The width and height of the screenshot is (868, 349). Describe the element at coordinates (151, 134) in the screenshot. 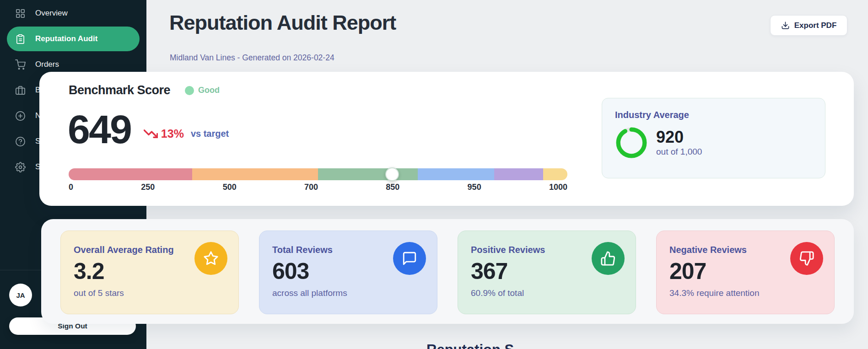

I see `trending-down-icon` at that location.